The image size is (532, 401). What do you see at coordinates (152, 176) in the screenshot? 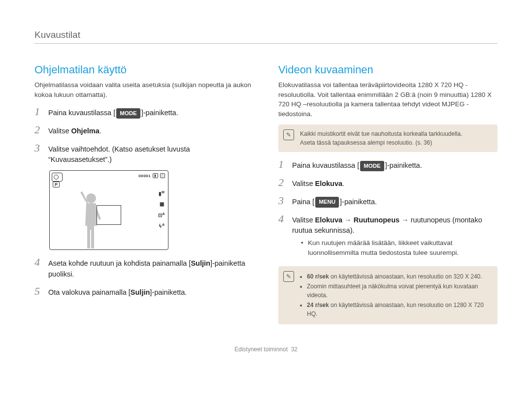
I see `preview-top-right: 00001 ▮ ▯` at bounding box center [152, 176].